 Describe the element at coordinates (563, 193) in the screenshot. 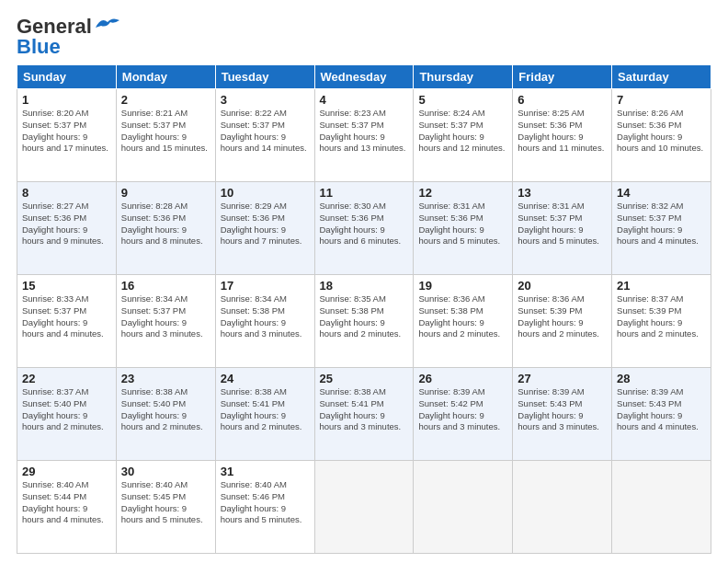

I see `day-number: 13` at that location.